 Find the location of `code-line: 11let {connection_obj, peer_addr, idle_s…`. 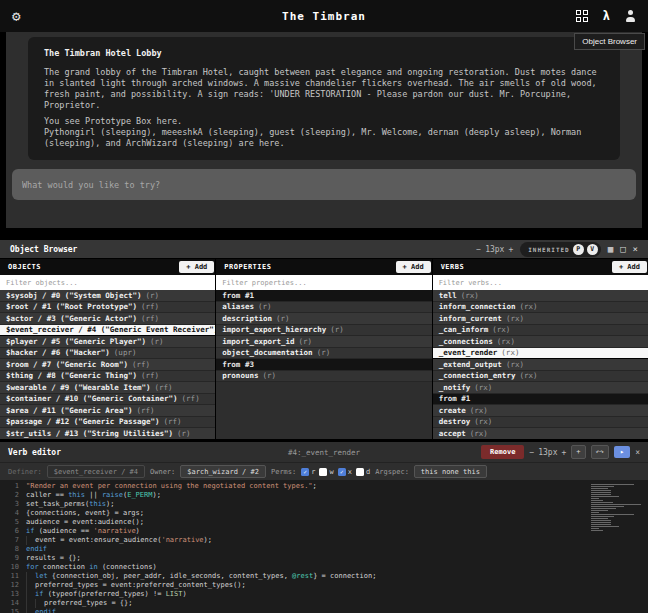

code-line: 11let {connection_obj, peer_addr, idle_s… is located at coordinates (324, 576).